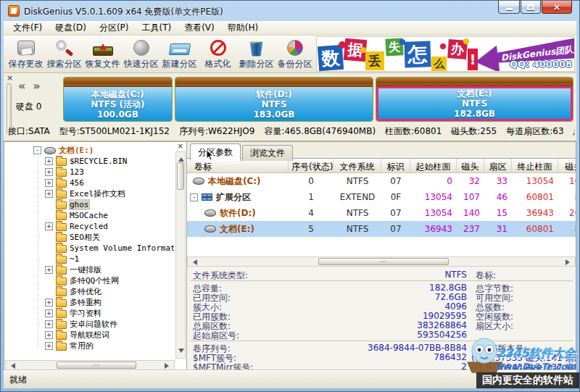  I want to click on scroll-down-icon, so click(181, 352).